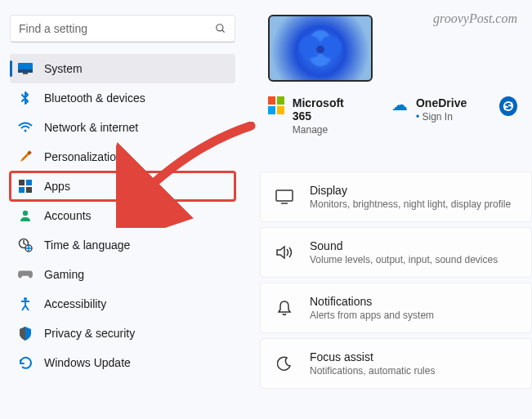 The width and height of the screenshot is (532, 419). I want to click on card-title: Notifications, so click(372, 301).